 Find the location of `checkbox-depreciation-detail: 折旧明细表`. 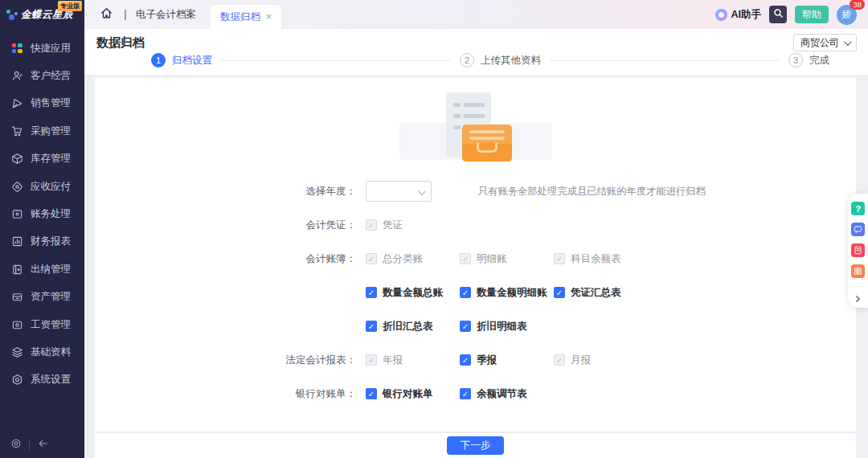

checkbox-depreciation-detail: 折旧明细表 is located at coordinates (506, 326).